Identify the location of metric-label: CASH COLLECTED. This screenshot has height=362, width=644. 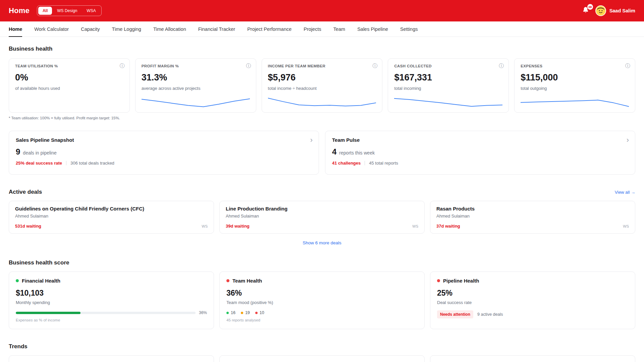
(448, 66).